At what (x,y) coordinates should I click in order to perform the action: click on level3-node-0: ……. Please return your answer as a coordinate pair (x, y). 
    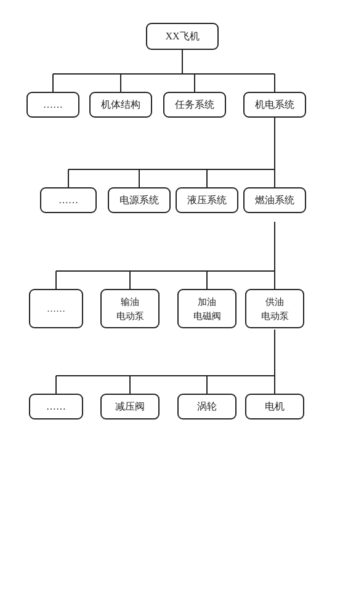
    Looking at the image, I should click on (56, 309).